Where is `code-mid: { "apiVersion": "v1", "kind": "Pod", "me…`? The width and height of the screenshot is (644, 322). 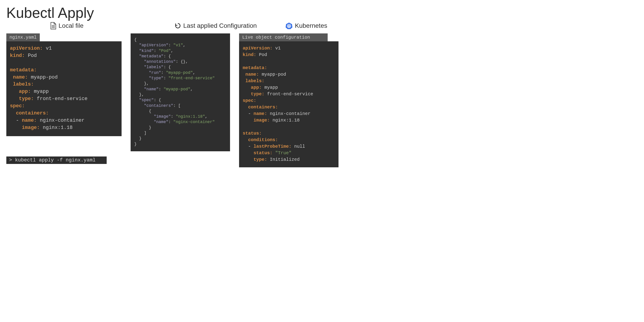 code-mid: { "apiVersion": "v1", "kind": "Pod", "me… is located at coordinates (180, 92).